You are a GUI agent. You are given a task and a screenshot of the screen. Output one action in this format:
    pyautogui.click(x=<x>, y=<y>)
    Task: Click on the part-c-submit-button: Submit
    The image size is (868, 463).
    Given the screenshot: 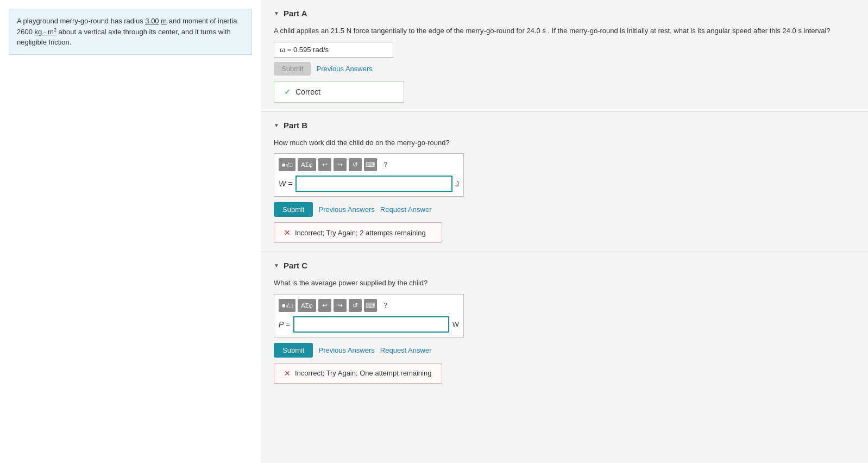 What is the action you would take?
    pyautogui.click(x=293, y=350)
    